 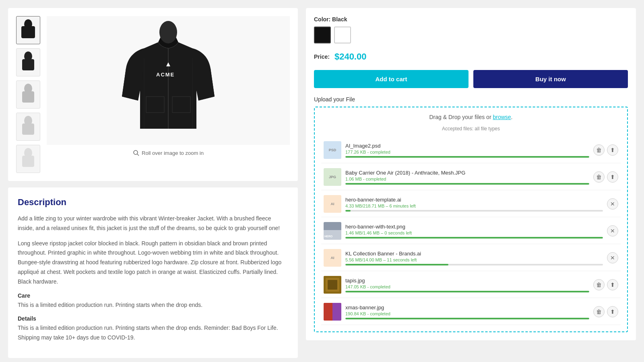 What do you see at coordinates (474, 204) in the screenshot?
I see `file-info: hero-banner-template.ai 4.33 MB/218.71 M…` at bounding box center [474, 204].